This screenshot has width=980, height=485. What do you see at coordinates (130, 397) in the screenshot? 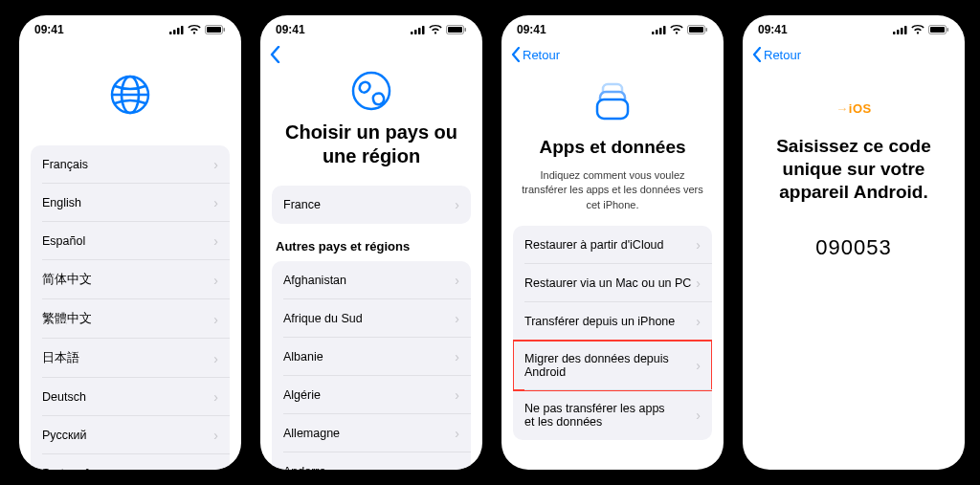
I see `list-item: Deutsch›` at bounding box center [130, 397].